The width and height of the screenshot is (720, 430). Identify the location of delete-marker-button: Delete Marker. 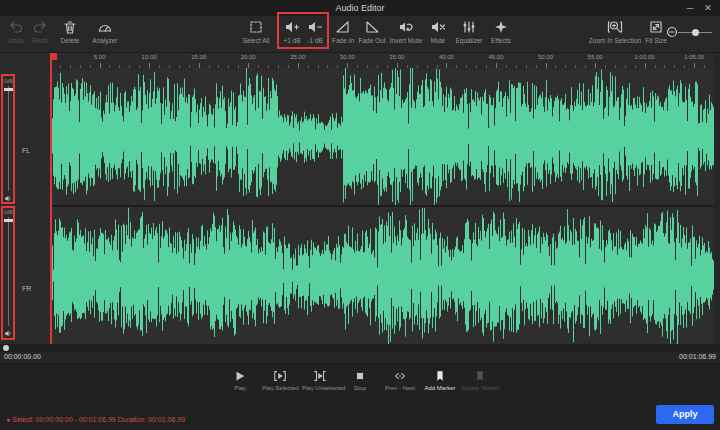
(480, 380).